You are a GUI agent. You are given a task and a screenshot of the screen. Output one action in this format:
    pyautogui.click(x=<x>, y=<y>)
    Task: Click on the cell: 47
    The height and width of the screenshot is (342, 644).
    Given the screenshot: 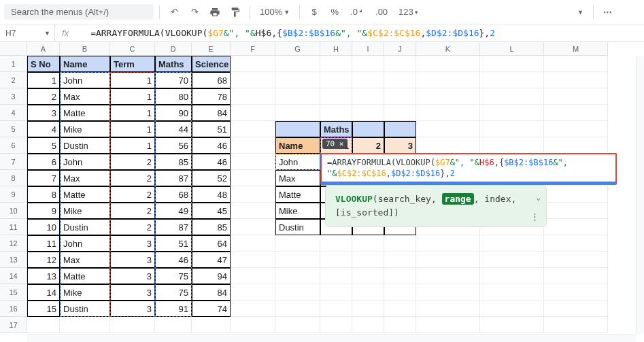 What is the action you would take?
    pyautogui.click(x=211, y=260)
    